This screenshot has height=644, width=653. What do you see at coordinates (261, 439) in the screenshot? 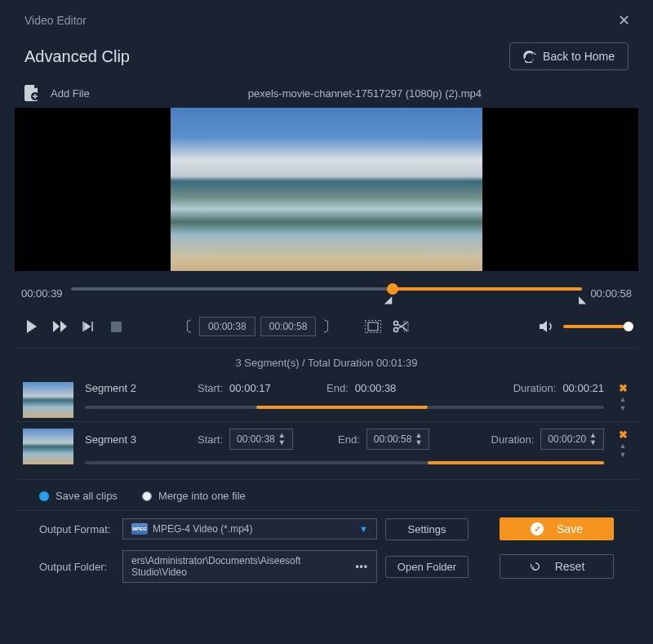
I see `segment-start-input: 00:00:38▲▼` at bounding box center [261, 439].